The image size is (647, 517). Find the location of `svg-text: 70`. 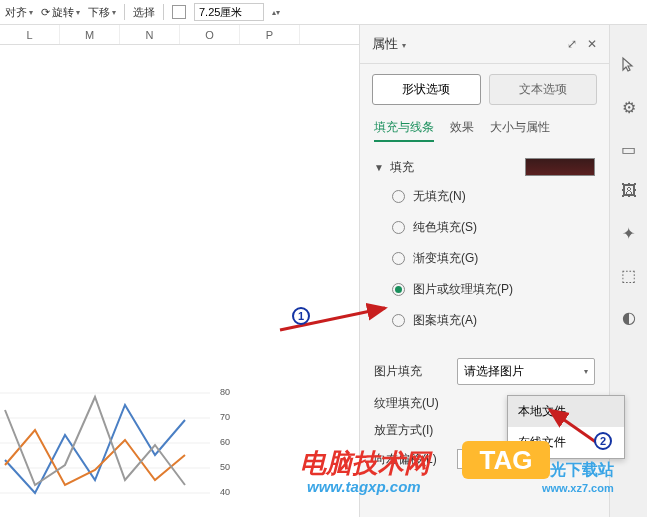

svg-text: 70 is located at coordinates (225, 417).